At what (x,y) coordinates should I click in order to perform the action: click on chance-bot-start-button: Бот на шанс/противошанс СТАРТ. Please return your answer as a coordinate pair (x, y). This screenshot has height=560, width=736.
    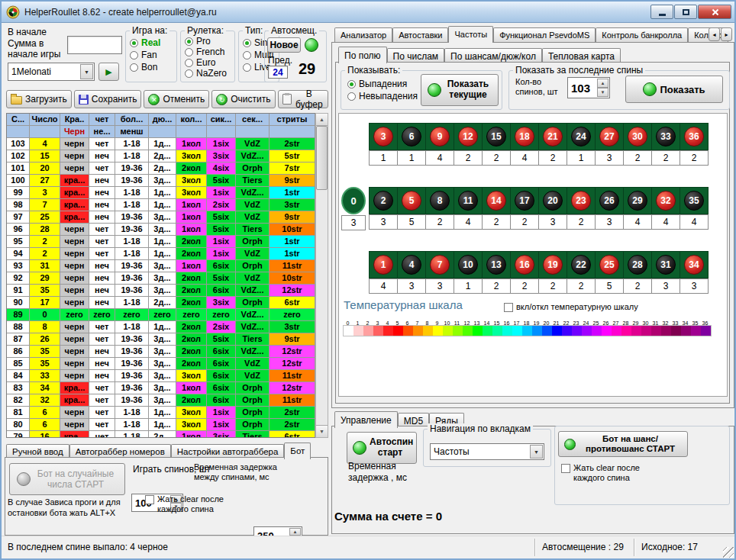
    Looking at the image, I should click on (623, 444).